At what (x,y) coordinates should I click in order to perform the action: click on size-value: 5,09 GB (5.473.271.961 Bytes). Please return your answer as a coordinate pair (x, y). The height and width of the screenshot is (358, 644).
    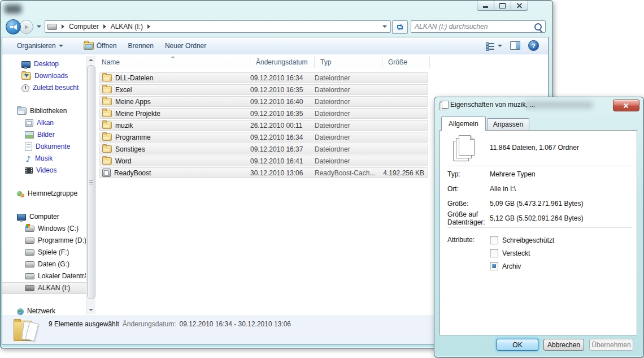
    Looking at the image, I should click on (537, 204).